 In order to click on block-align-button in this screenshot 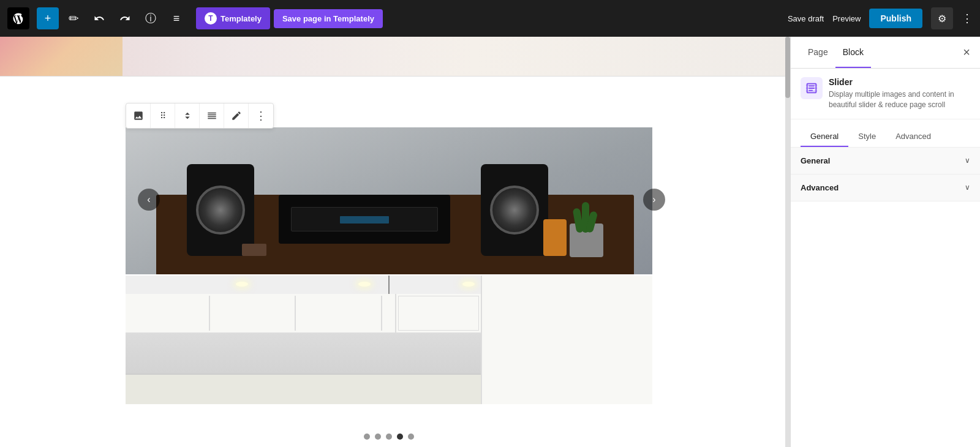, I will do `click(212, 116)`.